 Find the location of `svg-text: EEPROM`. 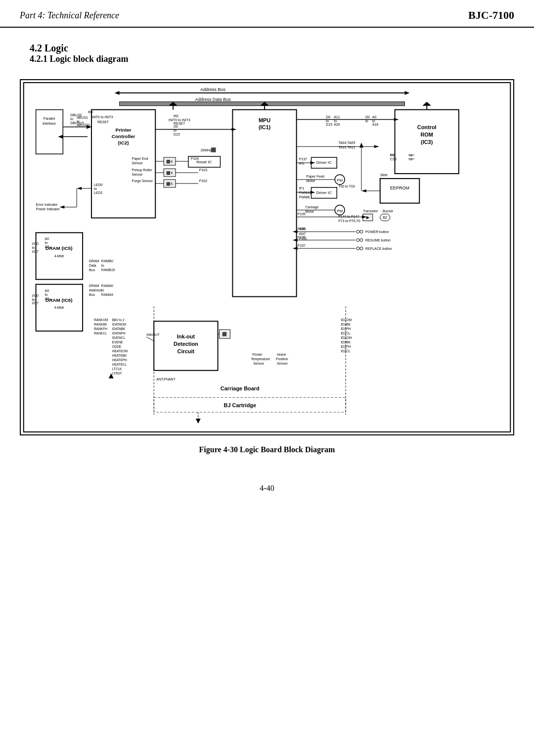

svg-text: EEPROM is located at coordinates (400, 188).